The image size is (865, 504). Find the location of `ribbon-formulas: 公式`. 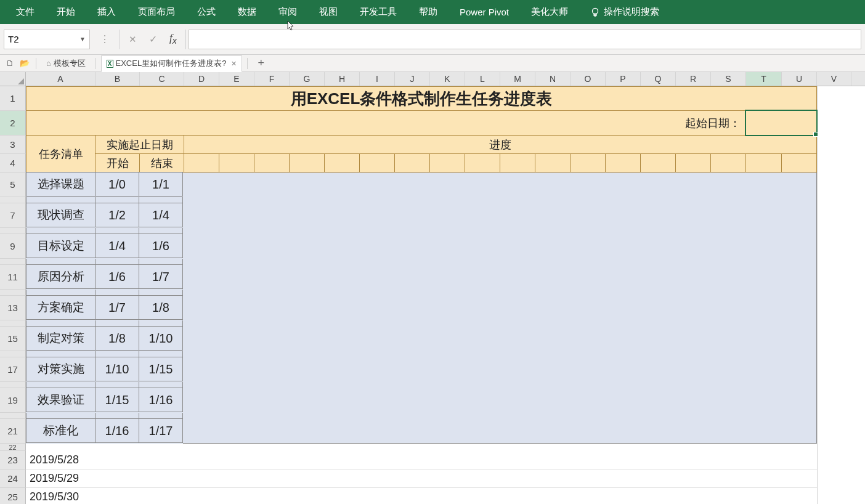

ribbon-formulas: 公式 is located at coordinates (206, 12).